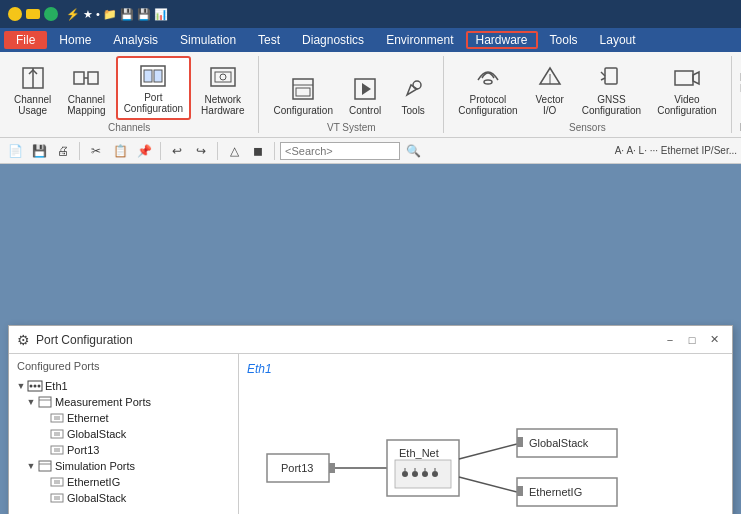 The image size is (741, 514). Describe the element at coordinates (124, 498) in the screenshot. I see `tree-globalstack2: GlobalStack` at that location.